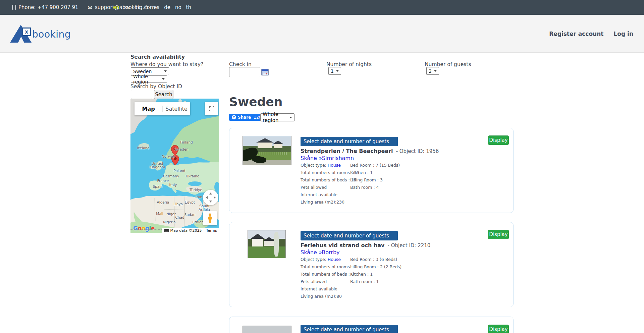  Describe the element at coordinates (158, 57) in the screenshot. I see `search-availability-title: Search availability` at that location.